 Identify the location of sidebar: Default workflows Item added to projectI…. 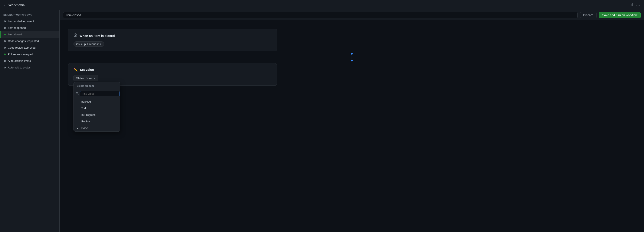
(30, 121).